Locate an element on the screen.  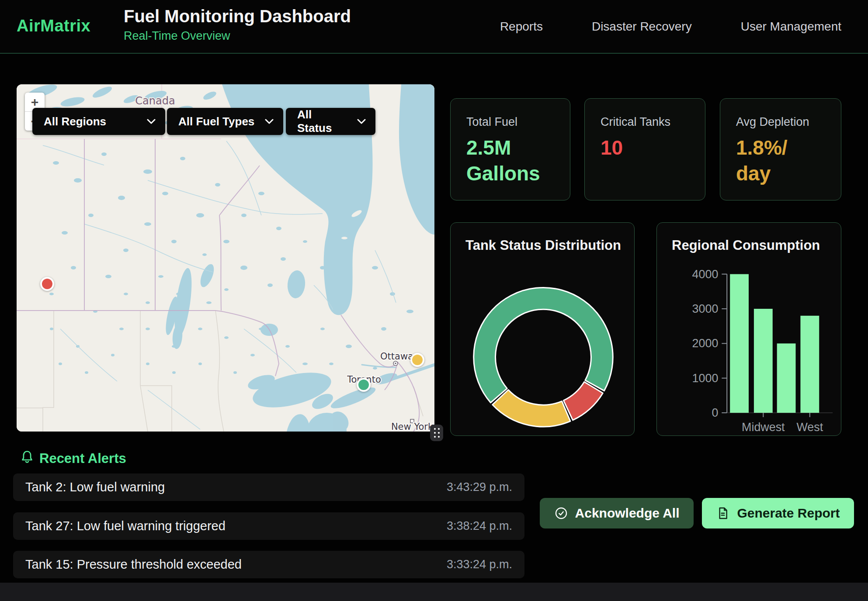
bottom-bar is located at coordinates (434, 592).